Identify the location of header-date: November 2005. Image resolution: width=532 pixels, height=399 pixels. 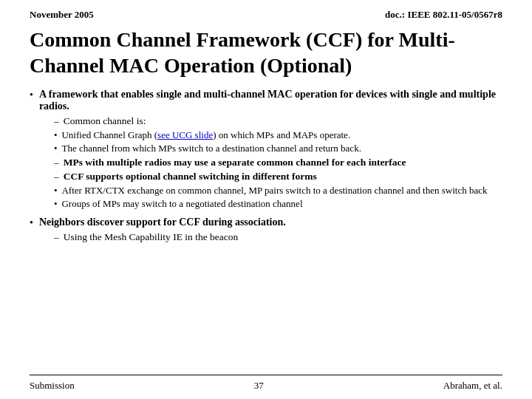
(62, 15).